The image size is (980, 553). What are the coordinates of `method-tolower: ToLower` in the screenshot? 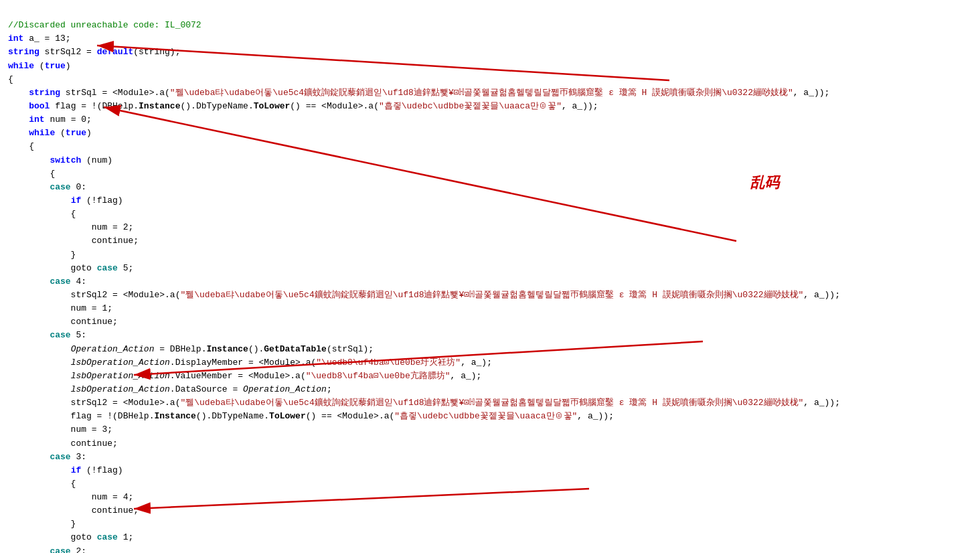 It's located at (272, 106).